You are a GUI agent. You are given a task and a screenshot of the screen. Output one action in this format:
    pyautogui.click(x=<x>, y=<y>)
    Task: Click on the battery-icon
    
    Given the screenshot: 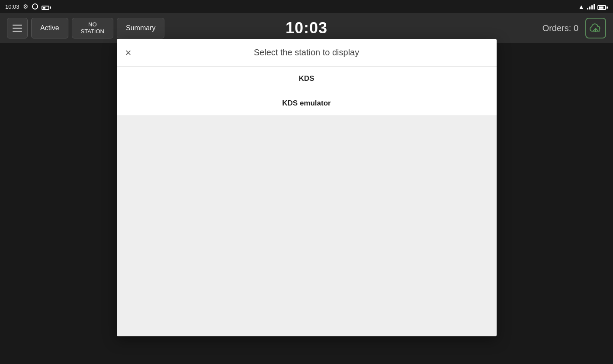 What is the action you would take?
    pyautogui.click(x=46, y=7)
    